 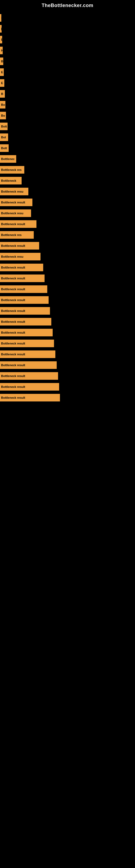 I want to click on bar-label: H, so click(x=2, y=51).